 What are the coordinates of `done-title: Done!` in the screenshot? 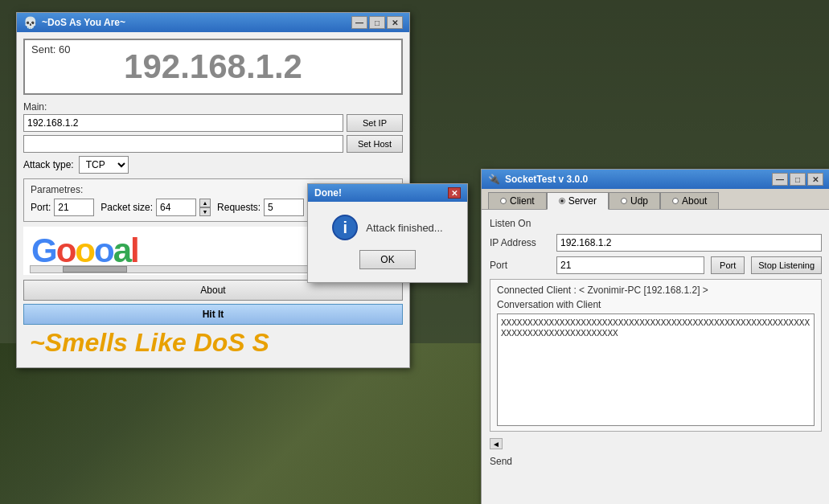 It's located at (328, 193).